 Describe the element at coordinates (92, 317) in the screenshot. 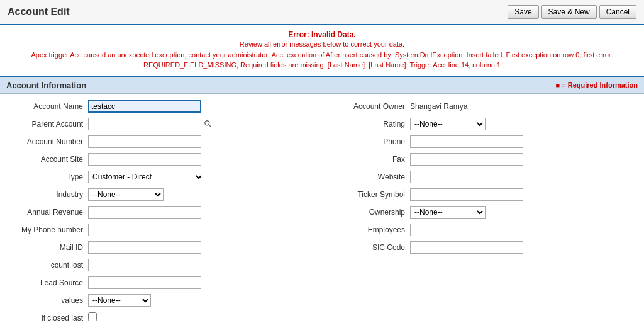

I see `if-closed-last-checkbox` at that location.